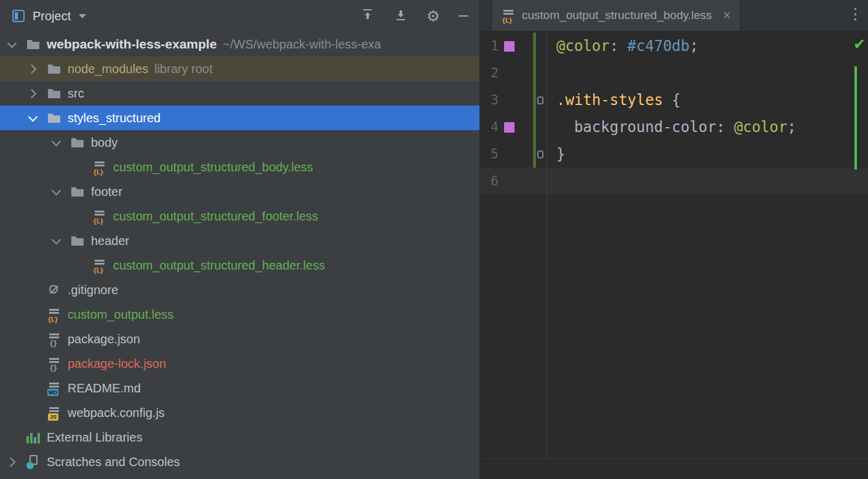  What do you see at coordinates (240, 16) in the screenshot?
I see `project-panel-header: Project ⚙` at bounding box center [240, 16].